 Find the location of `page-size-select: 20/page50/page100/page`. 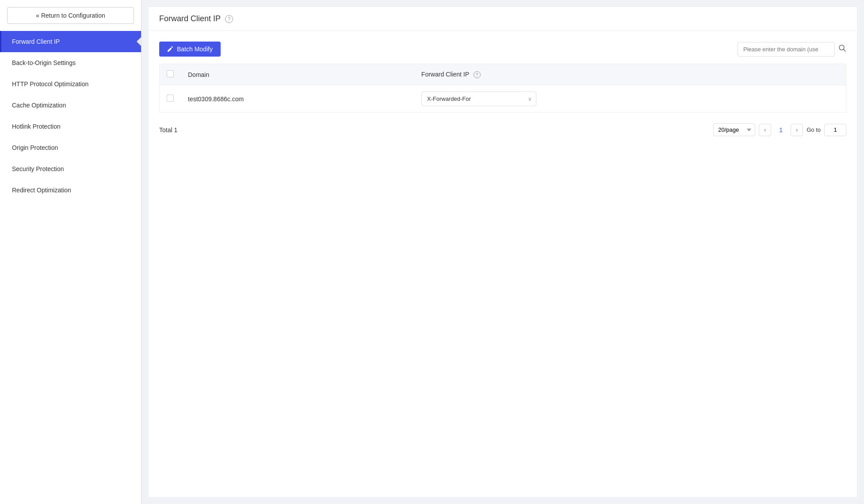

page-size-select: 20/page50/page100/page is located at coordinates (734, 130).